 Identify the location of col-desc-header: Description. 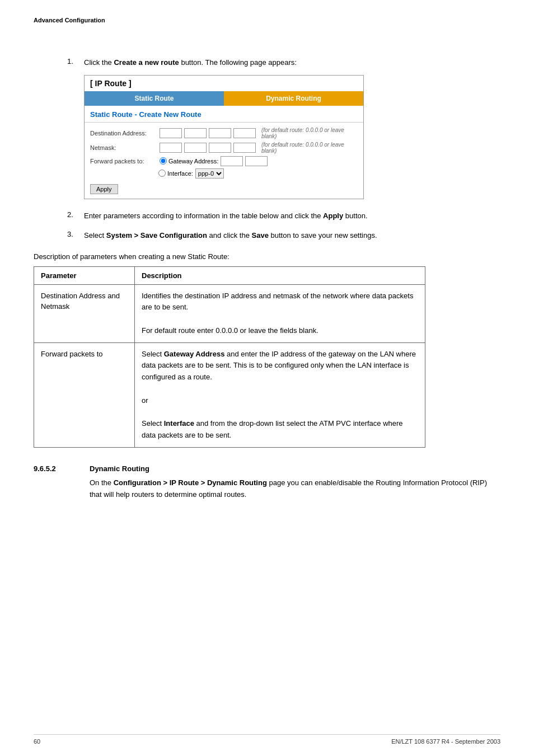
(280, 275).